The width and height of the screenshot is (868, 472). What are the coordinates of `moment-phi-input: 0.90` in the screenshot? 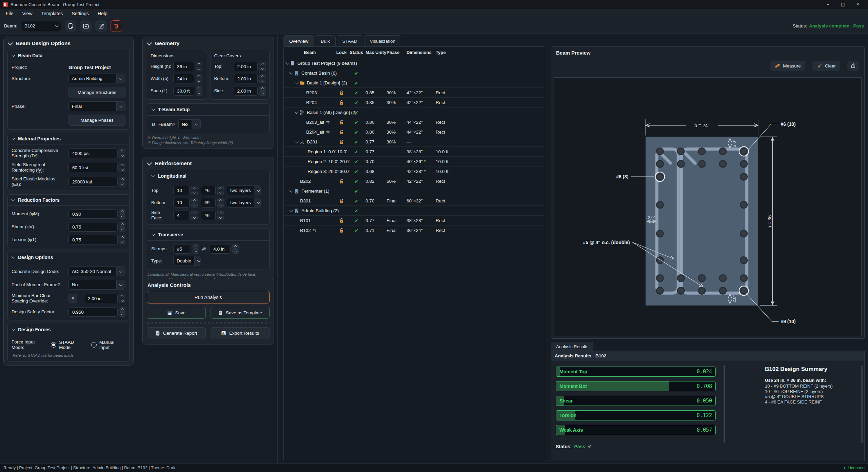 It's located at (93, 214).